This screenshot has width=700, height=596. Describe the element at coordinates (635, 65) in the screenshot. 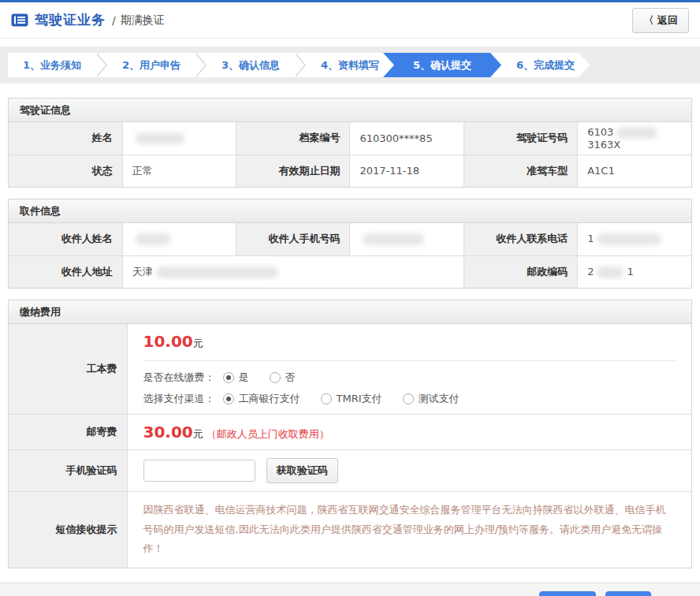

I see `step-bar-filler` at that location.